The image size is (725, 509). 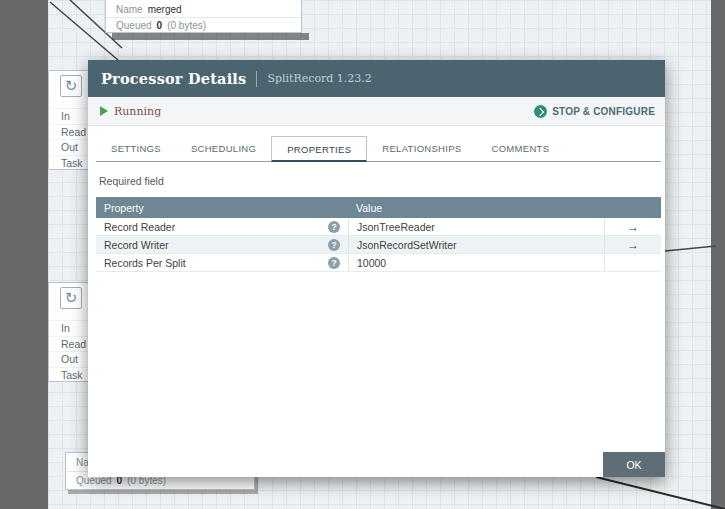 I want to click on connection-label-top: Name merged Queued 0 (0 bytes), so click(x=204, y=16).